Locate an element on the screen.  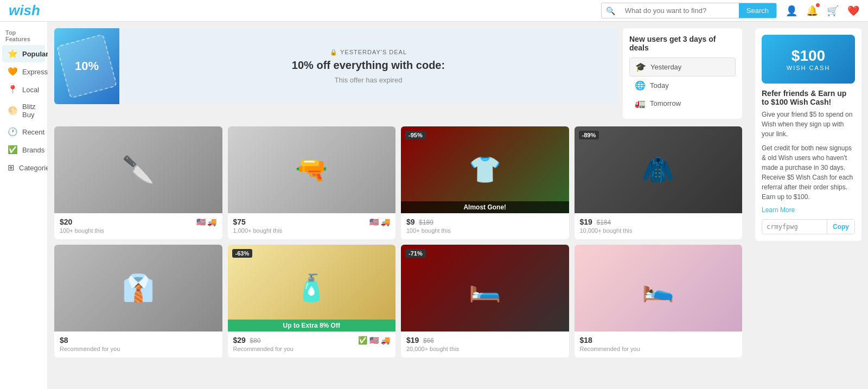
blitzbuy-icon: 🌕 is located at coordinates (13, 111).